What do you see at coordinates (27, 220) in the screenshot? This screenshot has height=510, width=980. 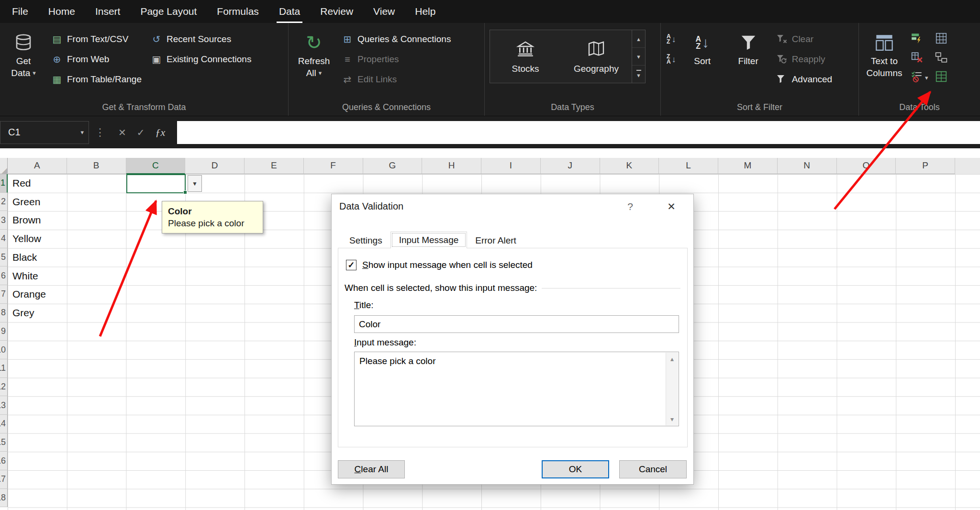 I see `cell-a3: Brown` at bounding box center [27, 220].